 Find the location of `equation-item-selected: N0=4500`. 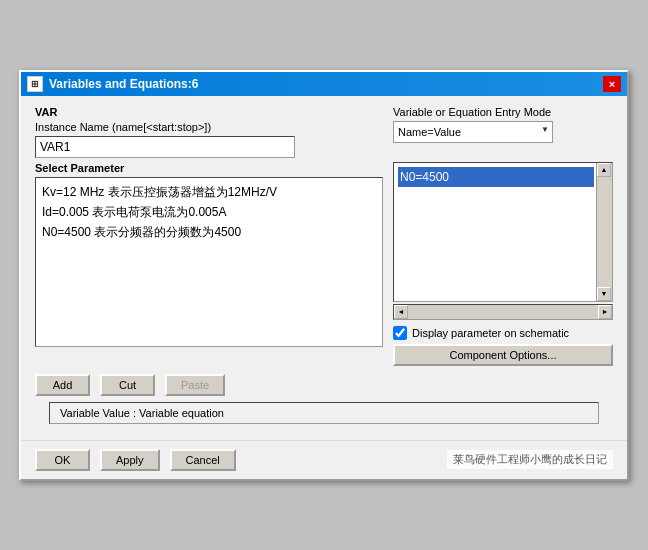

equation-item-selected: N0=4500 is located at coordinates (496, 177).